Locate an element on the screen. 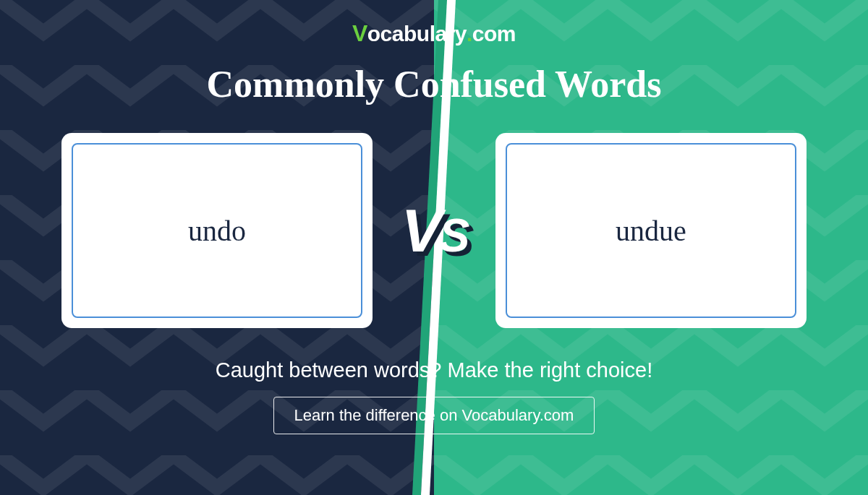 This screenshot has width=868, height=495. logo-com: com is located at coordinates (494, 34).